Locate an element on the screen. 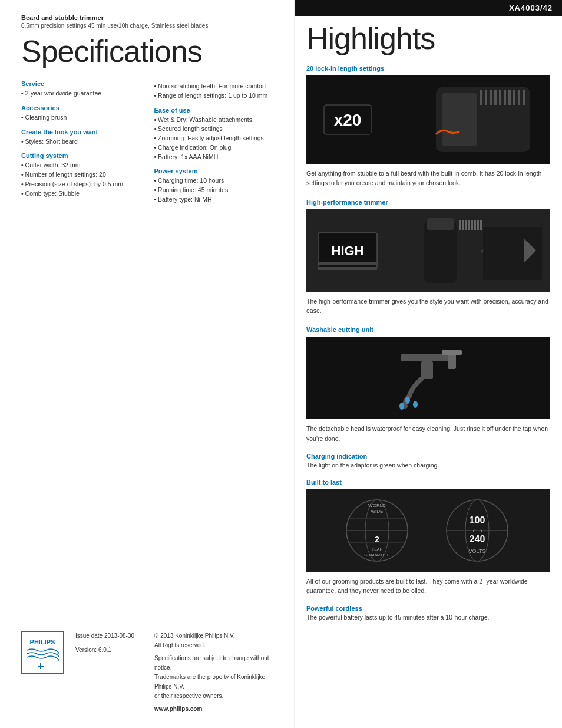  highlight-title-highperf: High-performance trimmer is located at coordinates (428, 202).